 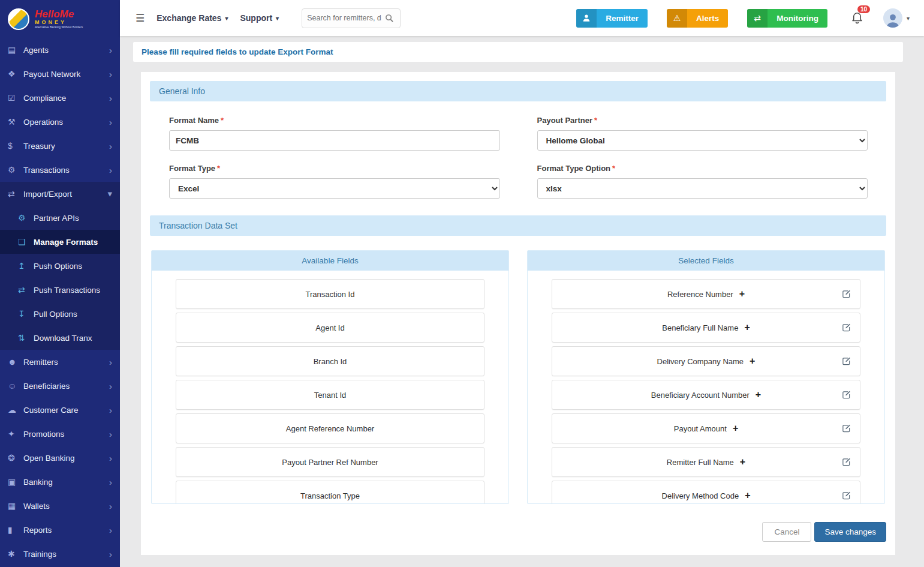 I want to click on search-button, so click(x=390, y=18).